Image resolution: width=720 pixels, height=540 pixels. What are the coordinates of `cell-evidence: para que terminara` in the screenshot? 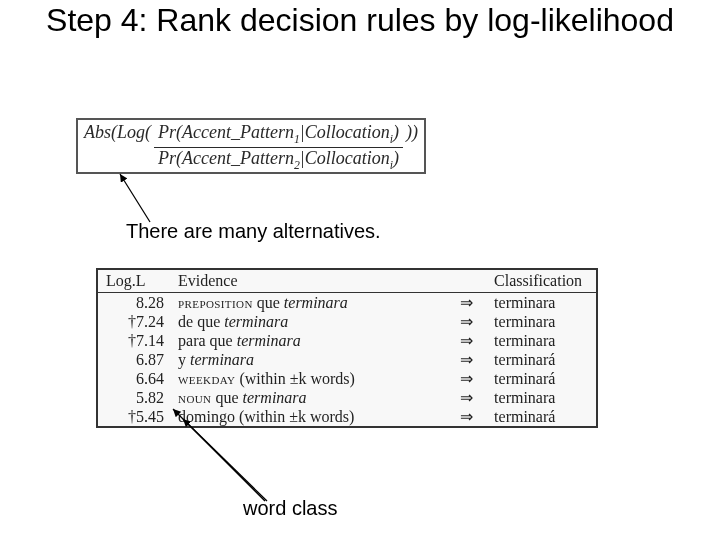 It's located at (308, 340).